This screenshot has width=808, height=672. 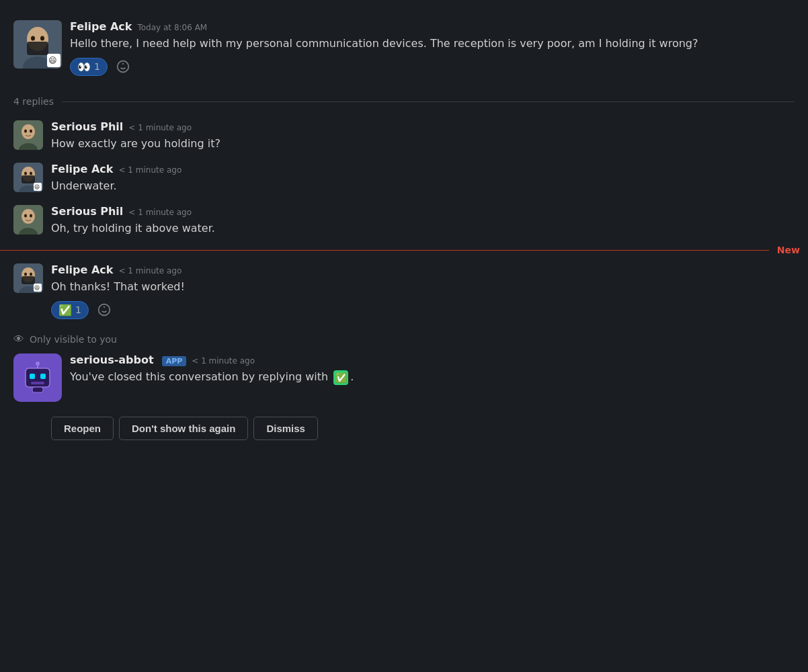 I want to click on visibility-text: Only visible to you, so click(x=73, y=339).